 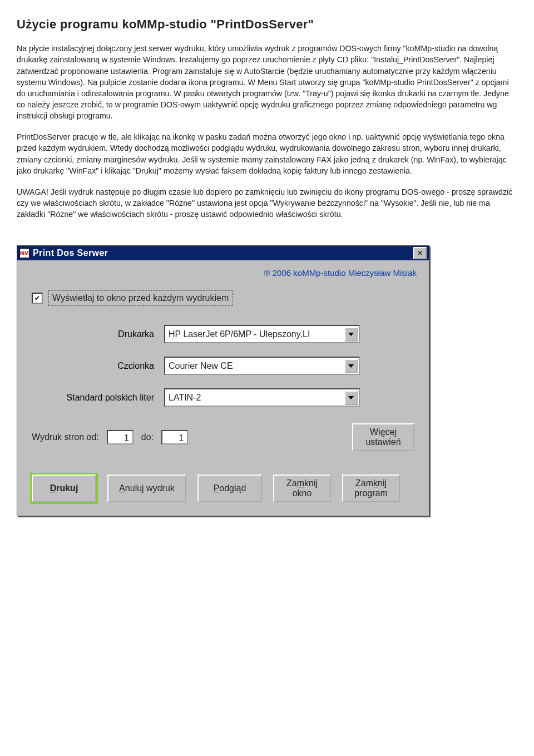 I want to click on closeprog-u: k, so click(x=375, y=483).